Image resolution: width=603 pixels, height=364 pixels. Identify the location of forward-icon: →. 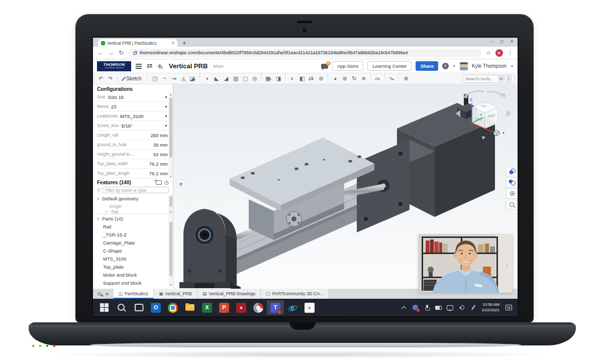
(111, 53).